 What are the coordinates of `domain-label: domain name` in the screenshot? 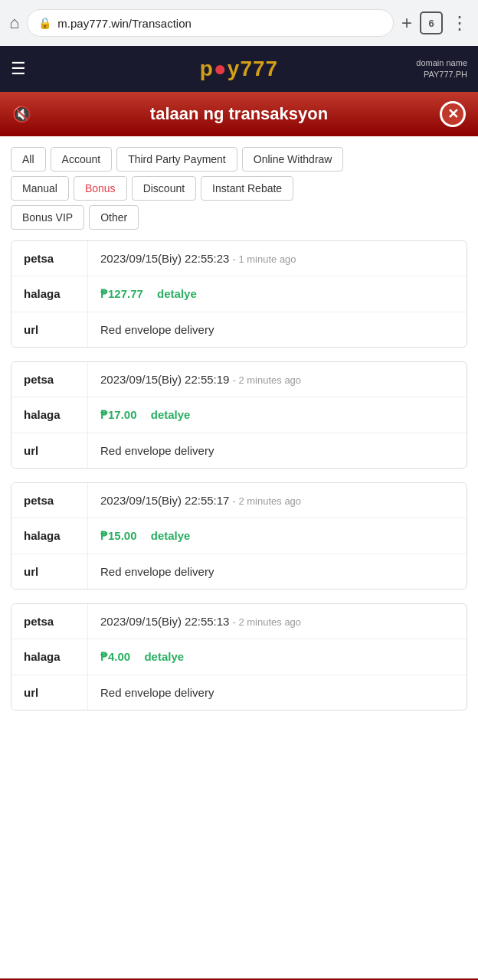 It's located at (441, 63).